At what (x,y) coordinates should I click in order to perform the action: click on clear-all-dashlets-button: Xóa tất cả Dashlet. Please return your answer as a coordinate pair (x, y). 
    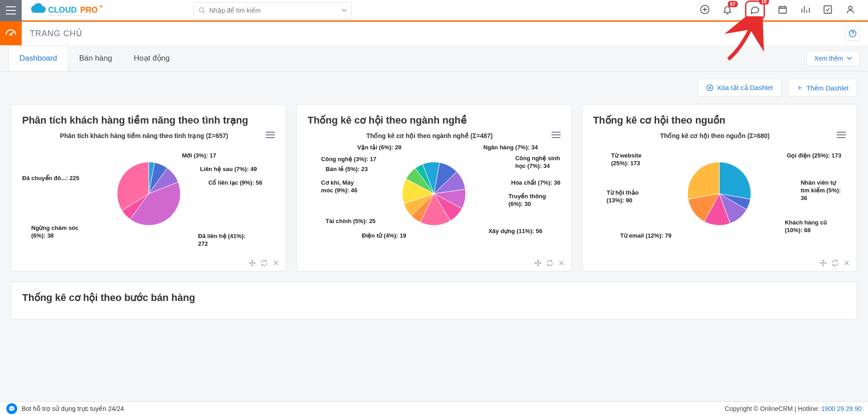
    Looking at the image, I should click on (740, 88).